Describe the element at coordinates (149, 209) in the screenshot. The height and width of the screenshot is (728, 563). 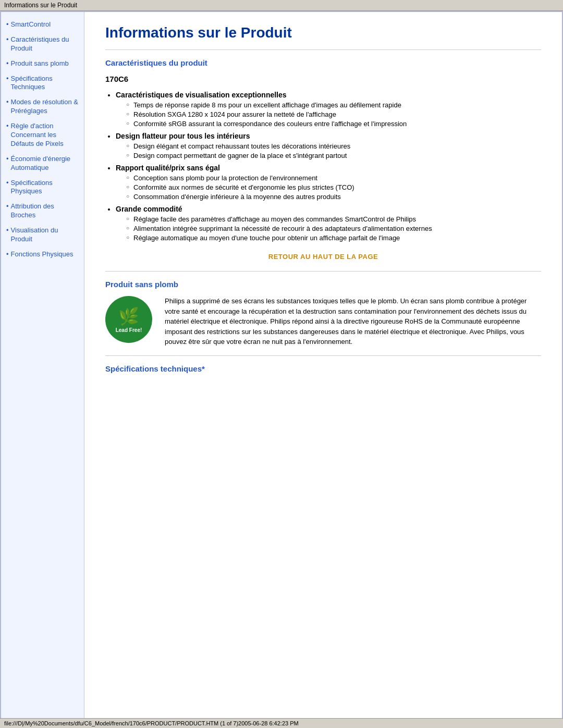
I see `feature-4-title: Grande commodité` at that location.